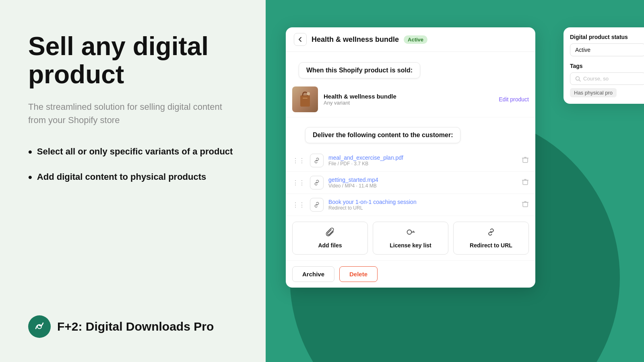 The width and height of the screenshot is (644, 362). Describe the element at coordinates (423, 186) in the screenshot. I see `file-meta-2: Video / MP4 · 11.4 MB` at that location.